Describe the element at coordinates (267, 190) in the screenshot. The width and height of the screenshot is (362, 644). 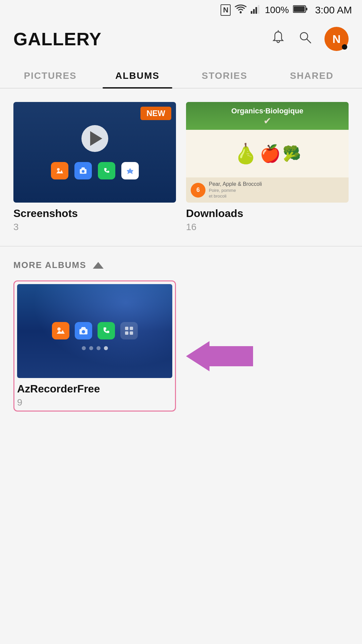
I see `organic-footer: 6 Pear, Apple & Broccoli Poire, pommeet …` at that location.